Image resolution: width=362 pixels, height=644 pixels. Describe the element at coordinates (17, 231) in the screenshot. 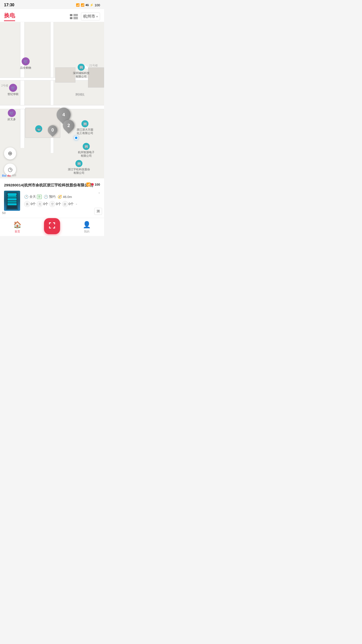

I see `home-label: 首页` at that location.